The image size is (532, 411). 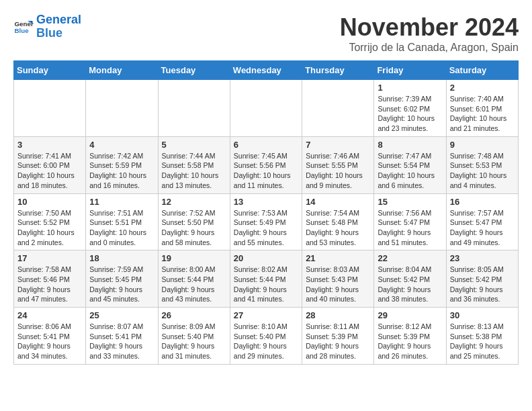 What do you see at coordinates (50, 71) in the screenshot?
I see `weekday-header-sunday: Sunday` at bounding box center [50, 71].